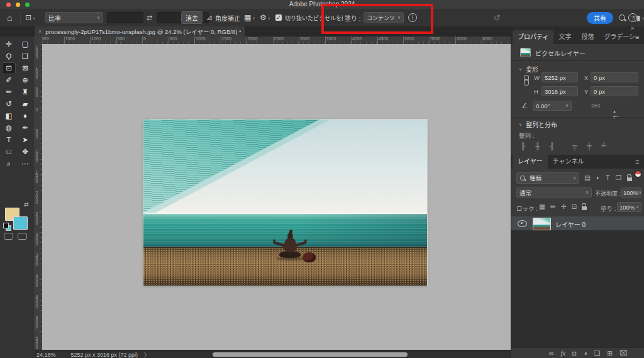  What do you see at coordinates (20, 223) in the screenshot?
I see `background-color-swatch` at bounding box center [20, 223].